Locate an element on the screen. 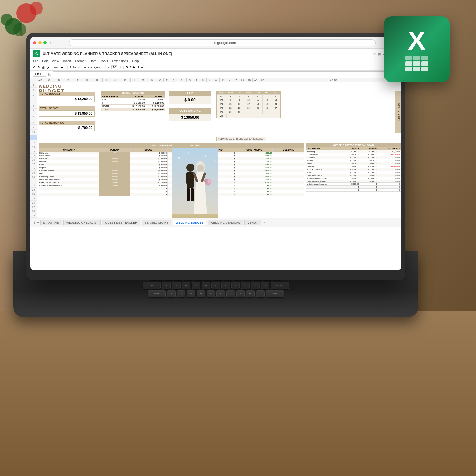 The image size is (476, 476). add-sheet-button: + is located at coordinates (34, 223).